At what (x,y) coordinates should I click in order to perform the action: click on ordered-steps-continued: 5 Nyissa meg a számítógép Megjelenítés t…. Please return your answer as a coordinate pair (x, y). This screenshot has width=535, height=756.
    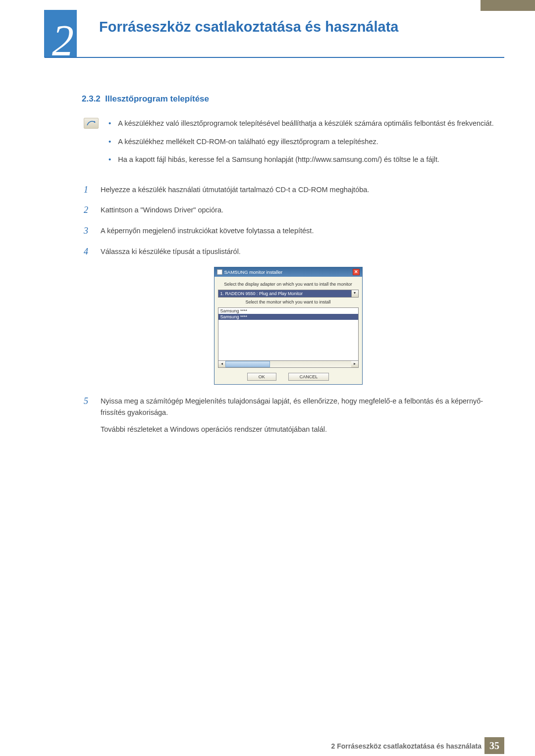
    Looking at the image, I should click on (289, 415).